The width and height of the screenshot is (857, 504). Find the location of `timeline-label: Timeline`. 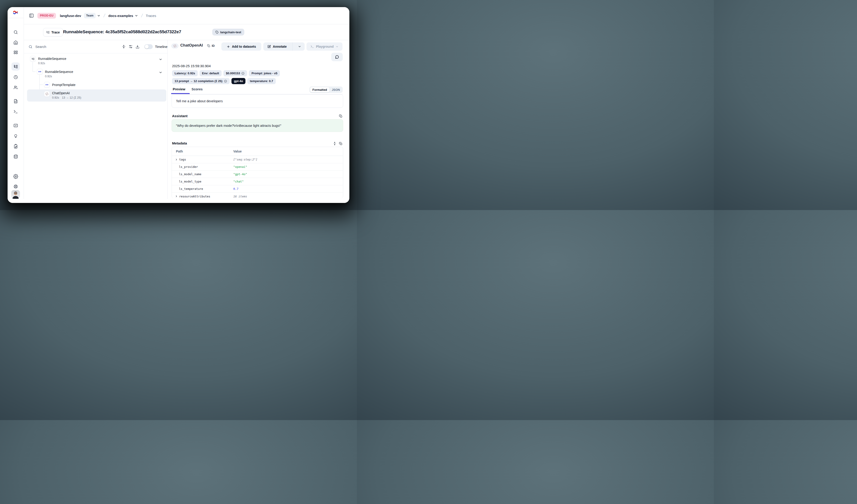

timeline-label: Timeline is located at coordinates (161, 47).